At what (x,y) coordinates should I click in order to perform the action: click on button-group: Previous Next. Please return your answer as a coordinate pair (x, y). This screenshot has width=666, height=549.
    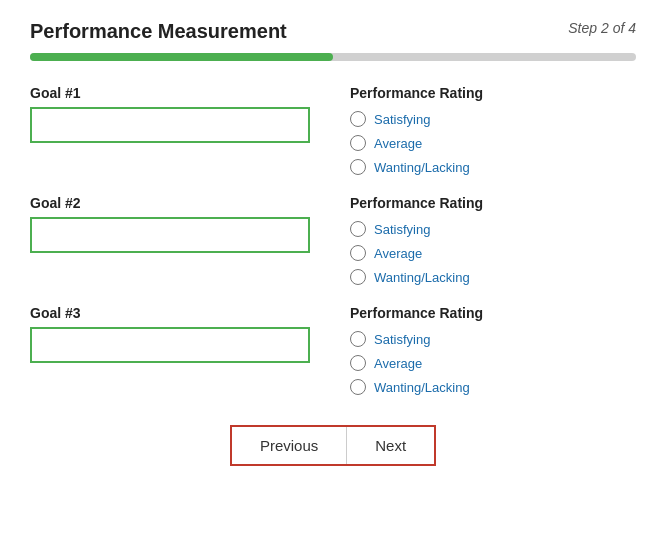
    Looking at the image, I should click on (333, 446).